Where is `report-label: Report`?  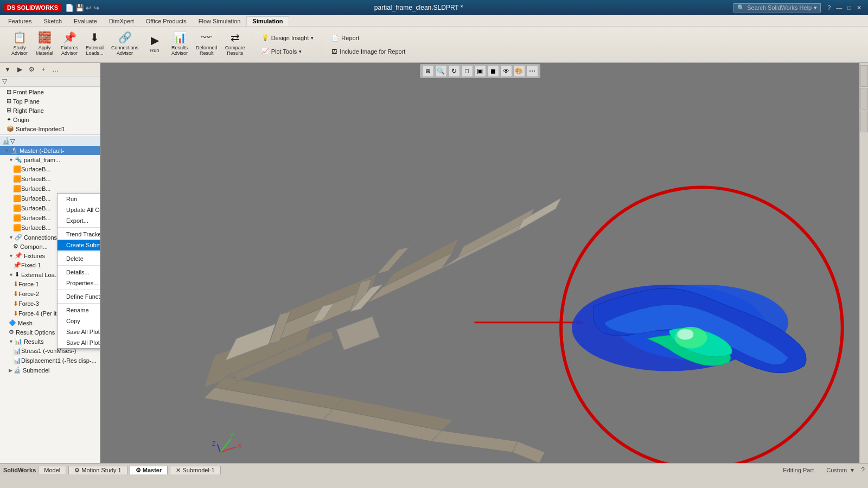 report-label: Report is located at coordinates (350, 38).